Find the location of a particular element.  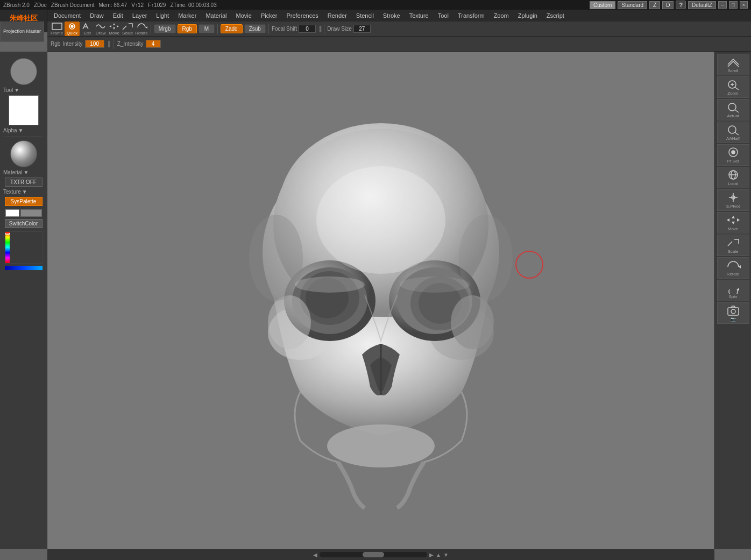

scroll-thumb is located at coordinates (373, 555).